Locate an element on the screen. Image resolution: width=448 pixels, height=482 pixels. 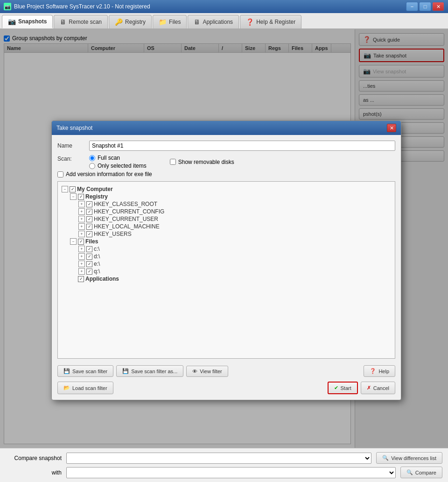
tree-node-hkcu: + ✓ HKEY_CURRENT_USER is located at coordinates (235, 219).